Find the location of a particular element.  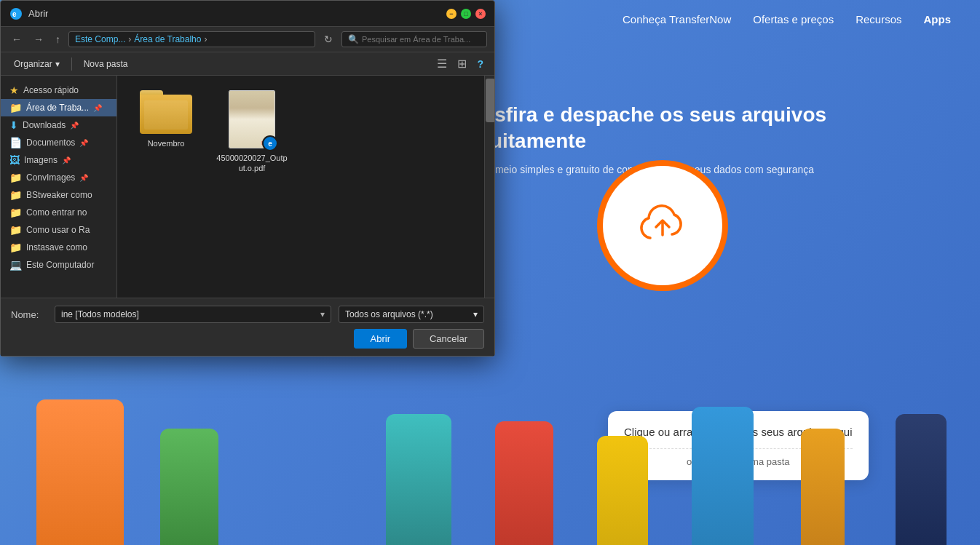

file-label-pdf: 45000020027_Output.o.pdf is located at coordinates (252, 163).